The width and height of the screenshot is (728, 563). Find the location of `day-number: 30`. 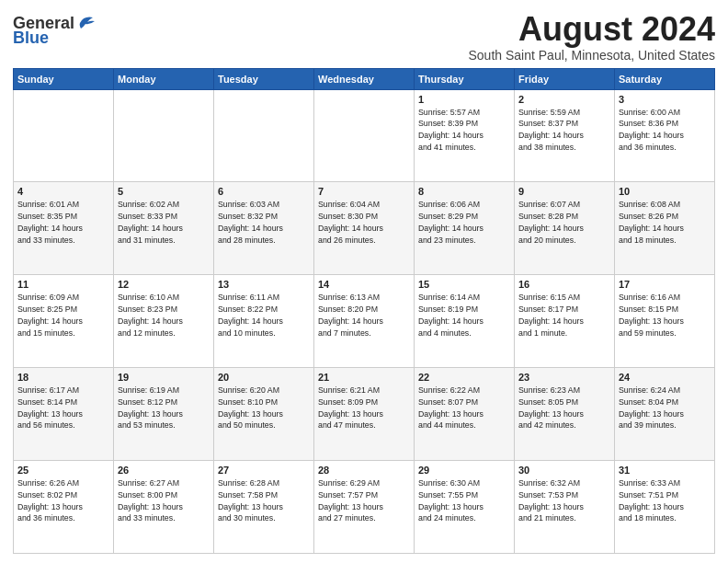

day-number: 30 is located at coordinates (564, 470).